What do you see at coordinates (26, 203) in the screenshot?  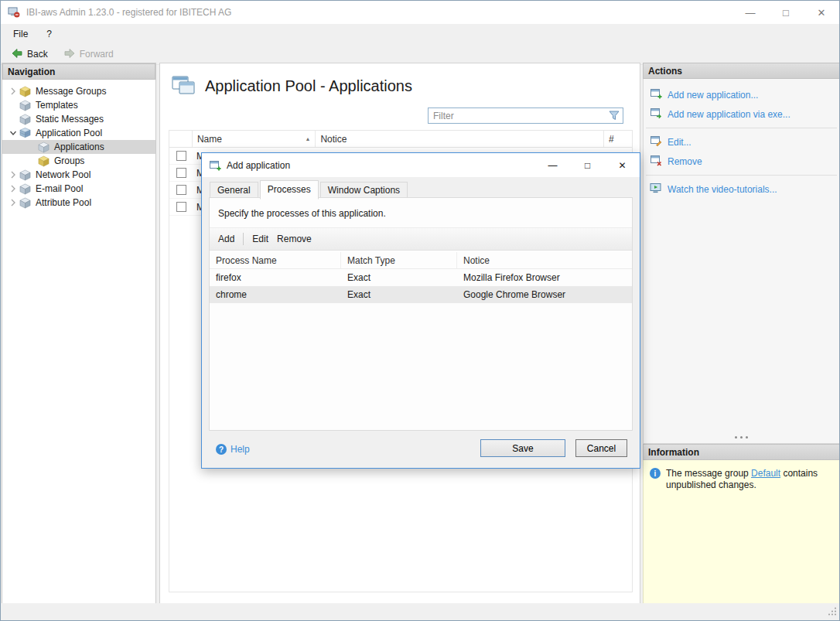 I see `attribute-pool-icon` at bounding box center [26, 203].